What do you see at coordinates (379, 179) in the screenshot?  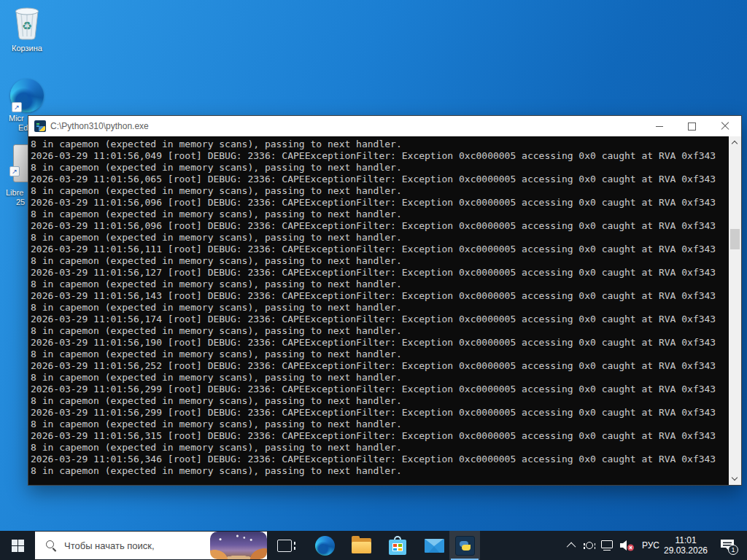 I see `console-log-line: 2026-03-29 11:01:56,065 [root] DEBUG: 23…` at bounding box center [379, 179].